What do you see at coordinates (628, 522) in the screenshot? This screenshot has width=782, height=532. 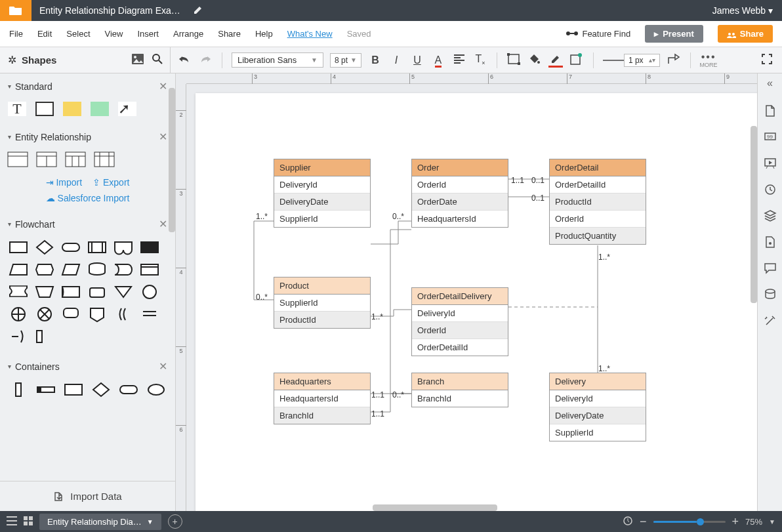 I see `sync-icon` at bounding box center [628, 522].